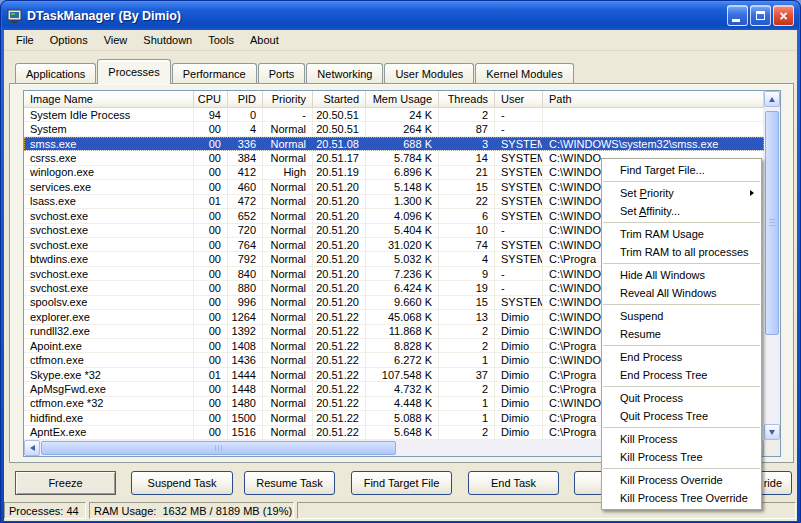 Image resolution: width=801 pixels, height=523 pixels. Describe the element at coordinates (69, 40) in the screenshot. I see `menu-options: Options` at that location.